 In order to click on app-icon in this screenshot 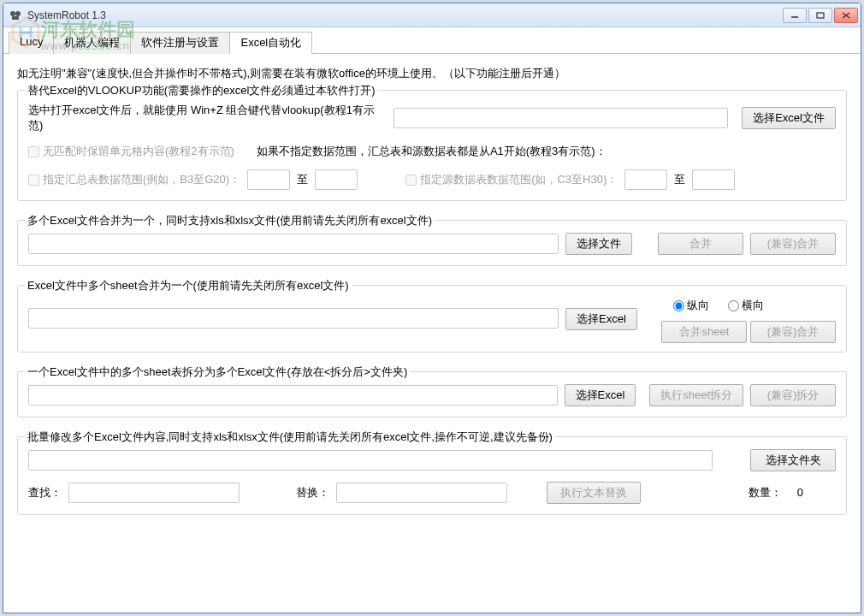, I will do `click(15, 15)`.